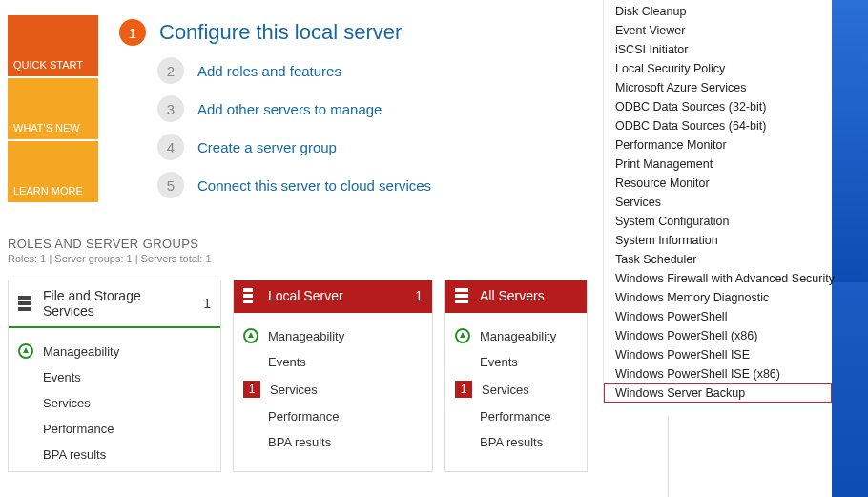 The height and width of the screenshot is (497, 868). Describe the element at coordinates (668, 456) in the screenshot. I see `vertical-divider` at that location.